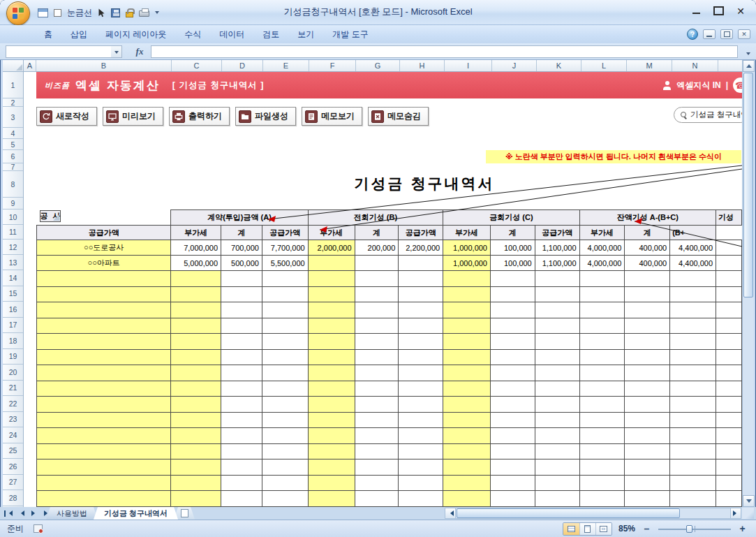 The height and width of the screenshot is (537, 756). I want to click on next-sheet-icon, so click(35, 513).